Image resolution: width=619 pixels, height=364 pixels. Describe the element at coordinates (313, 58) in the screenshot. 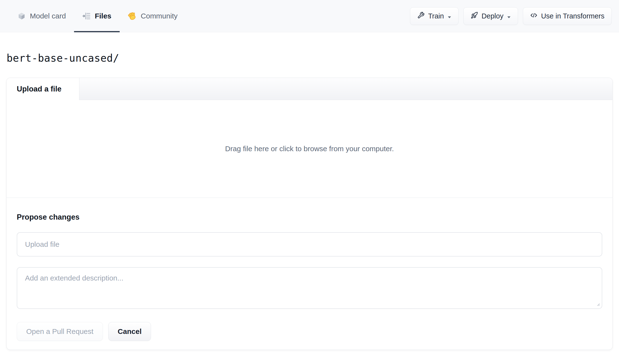

I see `breadcrumb-repo-path: bert-base-uncased/` at that location.